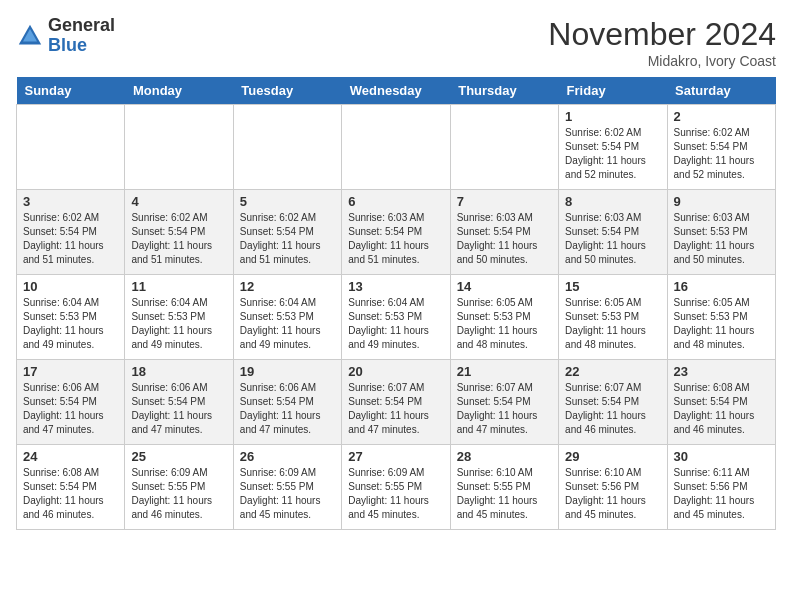 This screenshot has height=612, width=792. What do you see at coordinates (70, 456) in the screenshot?
I see `day-number: 24` at bounding box center [70, 456].